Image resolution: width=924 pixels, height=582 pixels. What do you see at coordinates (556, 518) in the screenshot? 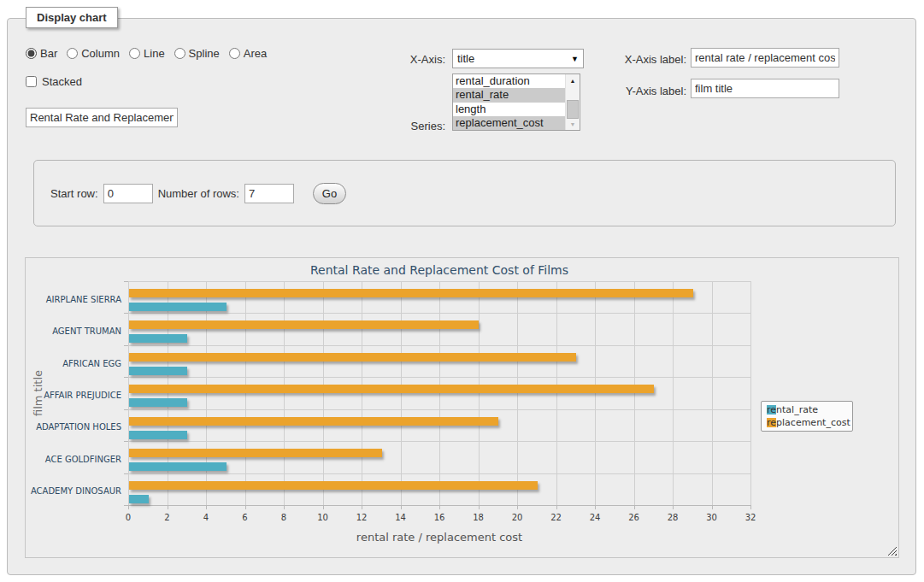
I see `x-tick-label: 22` at bounding box center [556, 518].